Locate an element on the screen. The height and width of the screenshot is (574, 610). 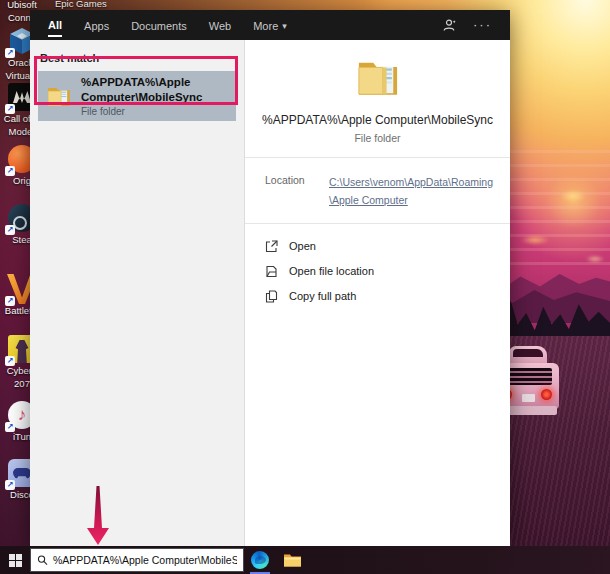
desktop-icon-label: Stea is located at coordinates (22, 240).